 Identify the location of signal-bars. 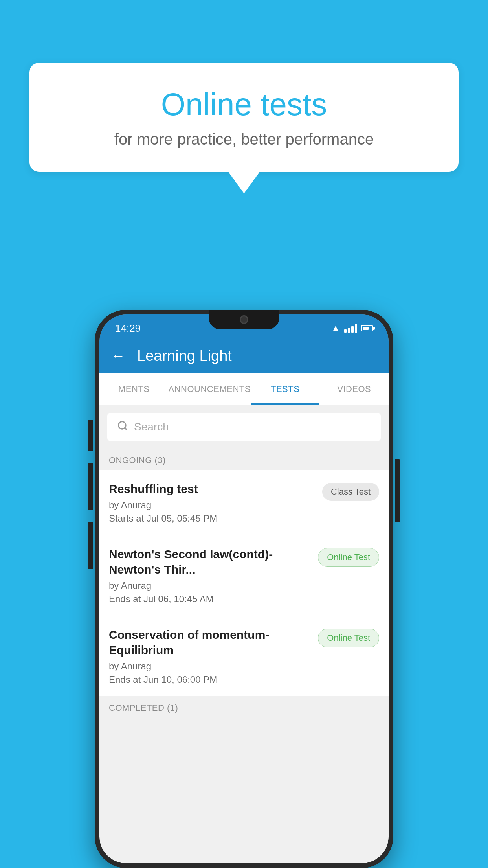
(350, 328).